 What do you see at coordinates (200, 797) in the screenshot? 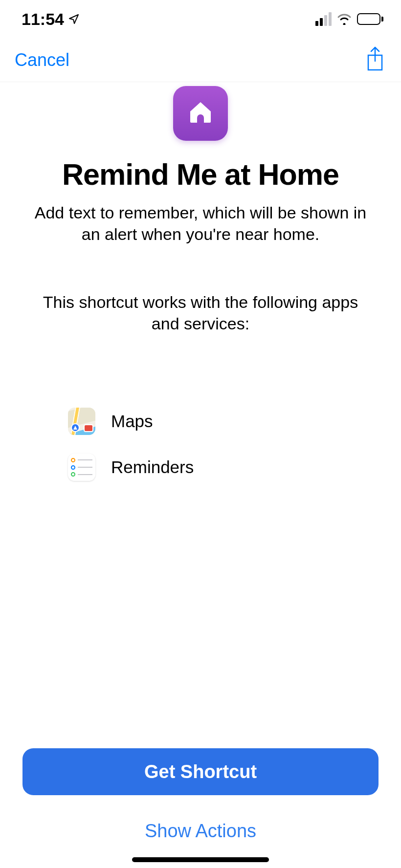
I see `bottom-actions: Get Shortcut Show Actions` at bounding box center [200, 797].